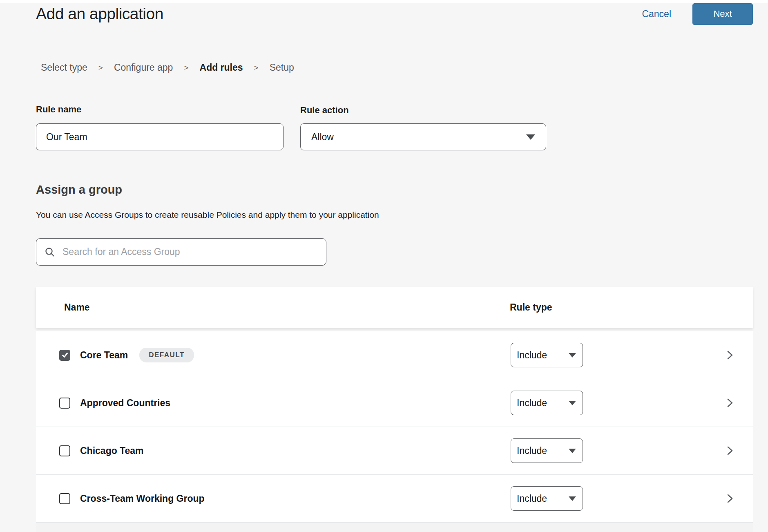 This screenshot has height=532, width=768. What do you see at coordinates (395, 355) in the screenshot?
I see `table-row: Core Team DEFAULT Include` at bounding box center [395, 355].